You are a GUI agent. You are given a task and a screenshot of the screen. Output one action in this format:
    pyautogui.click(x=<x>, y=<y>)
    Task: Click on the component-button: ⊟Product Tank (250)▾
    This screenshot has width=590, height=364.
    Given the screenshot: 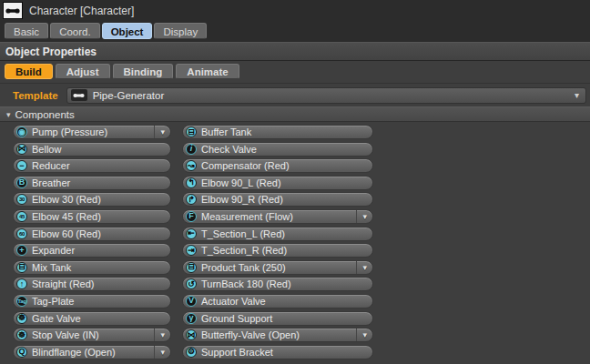 What is the action you would take?
    pyautogui.click(x=278, y=268)
    